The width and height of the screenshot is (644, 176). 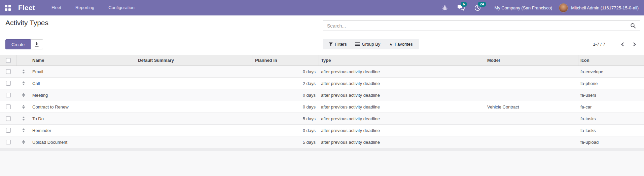 What do you see at coordinates (611, 72) in the screenshot?
I see `cell-icon: fa-envelope` at bounding box center [611, 72].